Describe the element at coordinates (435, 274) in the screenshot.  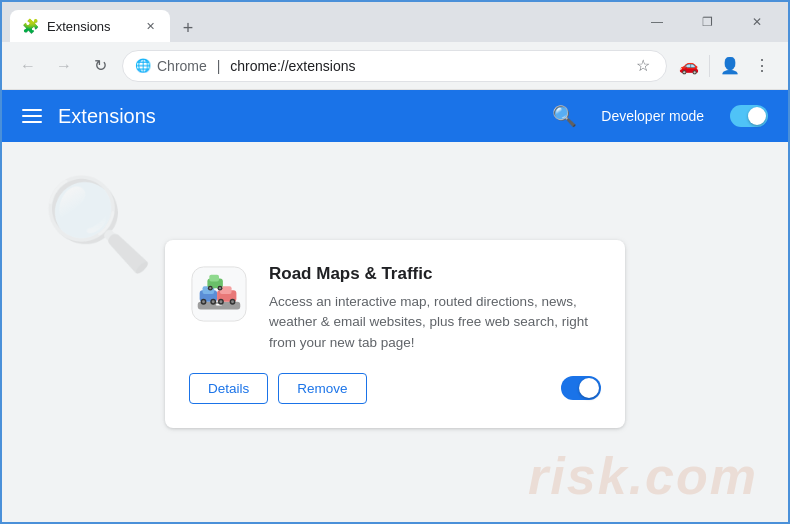
I see `extension-name: Road Maps & Traffic` at that location.